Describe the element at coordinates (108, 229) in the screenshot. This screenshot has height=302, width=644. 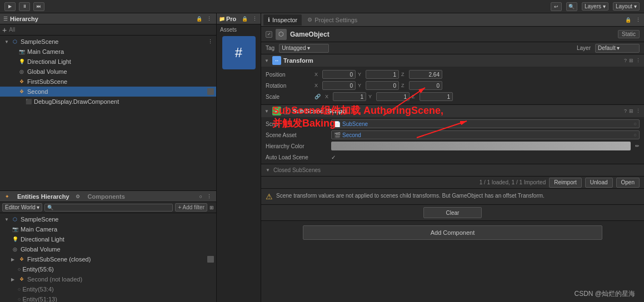
I see `entity-item-main-camera: 📷 Main Camera` at that location.